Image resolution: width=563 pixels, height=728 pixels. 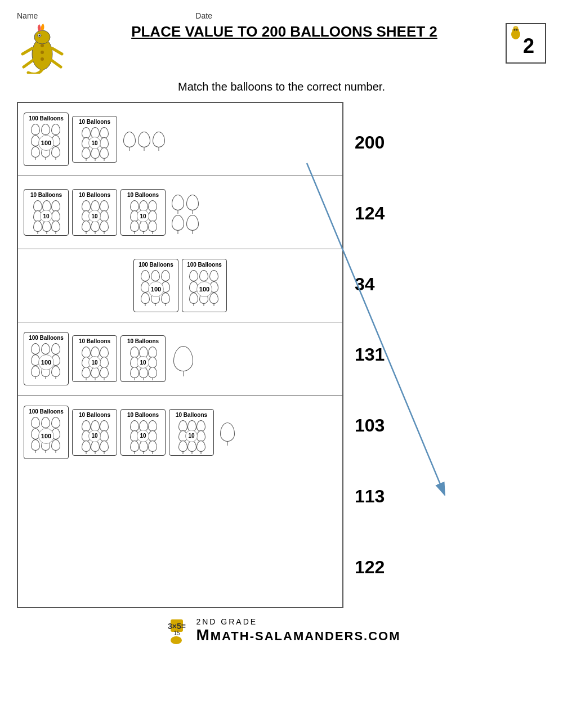 What do you see at coordinates (282, 631) in the screenshot?
I see `footer: 3×5= 15 2ND GRADE MMATH-SALAMANDERS.COM` at bounding box center [282, 631].